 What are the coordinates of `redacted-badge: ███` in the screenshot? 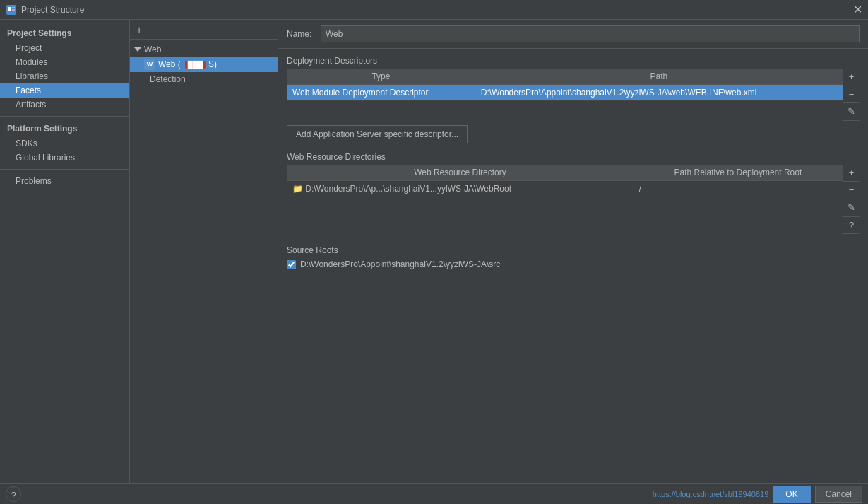 It's located at (195, 65).